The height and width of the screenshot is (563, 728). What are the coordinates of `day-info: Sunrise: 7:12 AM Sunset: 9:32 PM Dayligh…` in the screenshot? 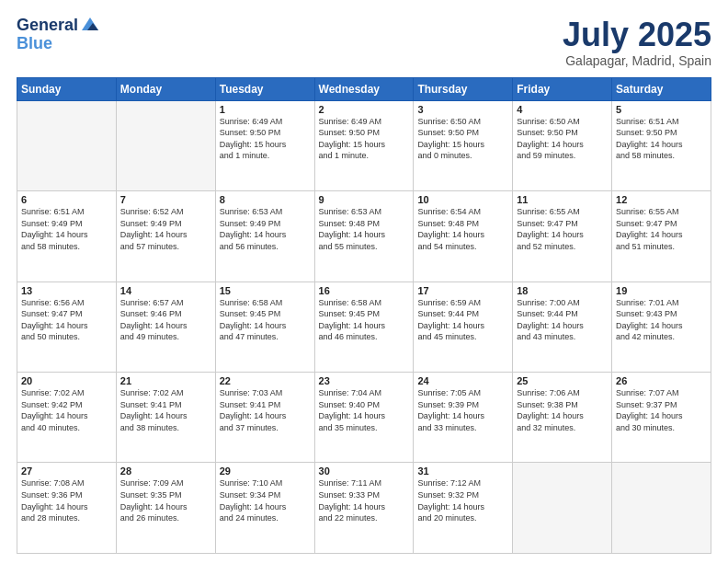 It's located at (463, 500).